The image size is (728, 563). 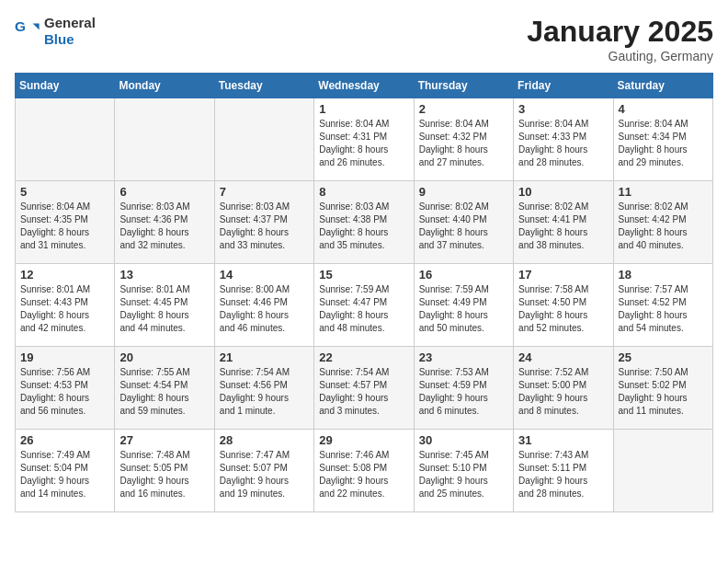 I want to click on day-number: 17, so click(x=563, y=274).